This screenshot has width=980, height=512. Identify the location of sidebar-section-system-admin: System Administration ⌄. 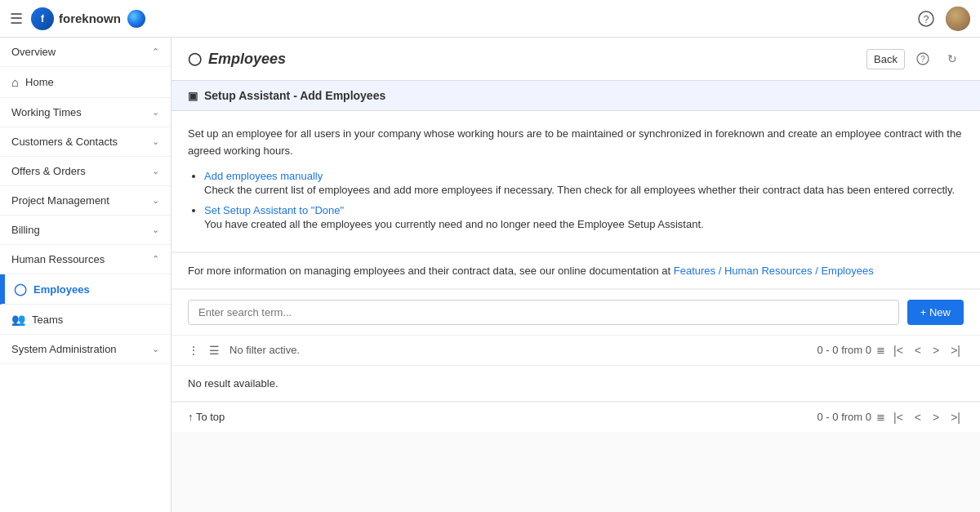
(85, 349).